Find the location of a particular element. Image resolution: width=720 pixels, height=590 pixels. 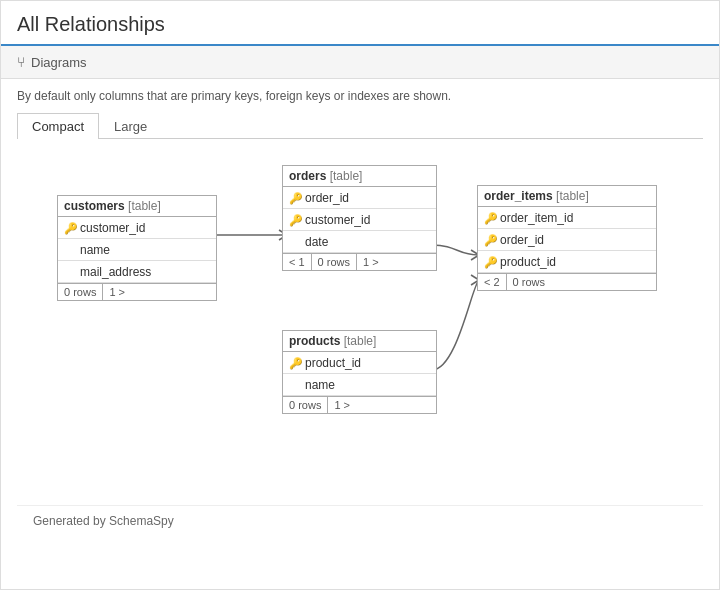

orders-row-customer_id: 🔑 customer_id is located at coordinates (360, 220).